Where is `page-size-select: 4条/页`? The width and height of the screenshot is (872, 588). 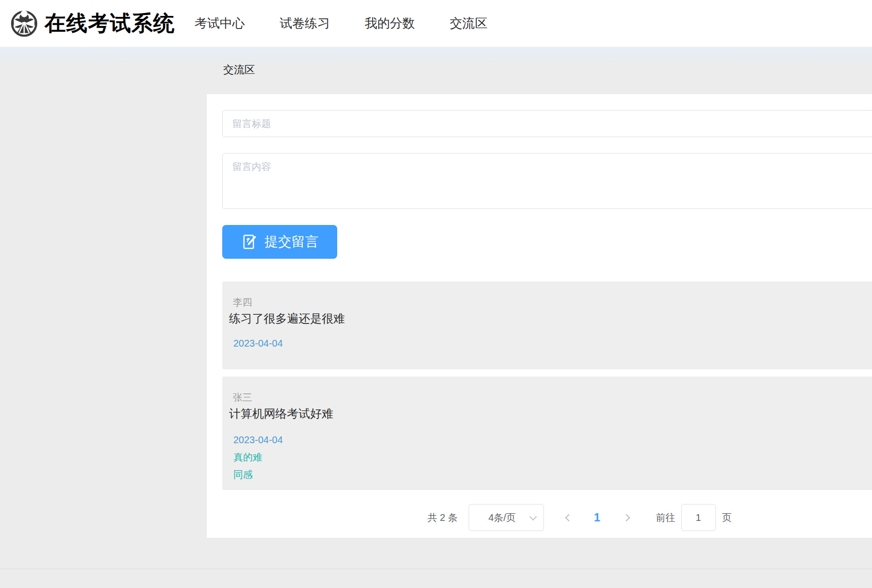 page-size-select: 4条/页 is located at coordinates (506, 518).